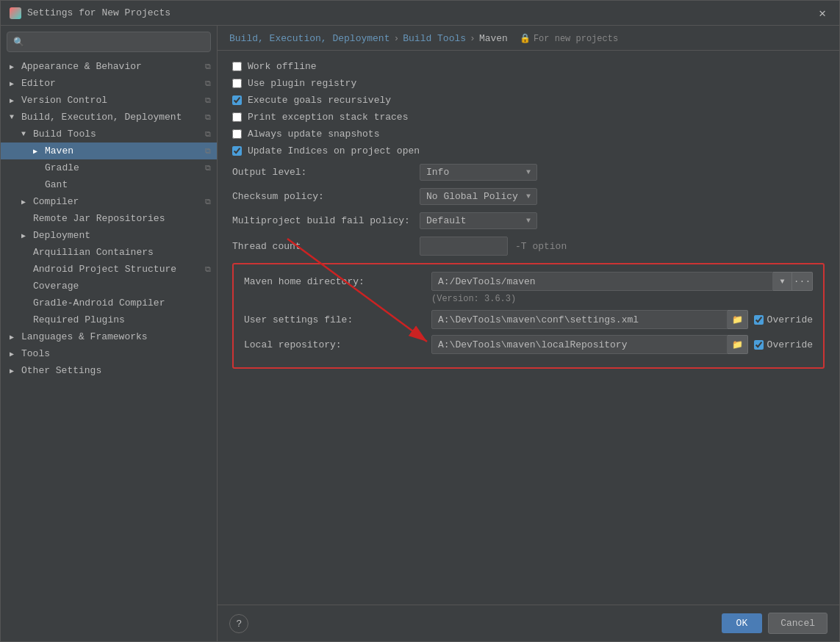  Describe the element at coordinates (109, 185) in the screenshot. I see `sidebar-item-gant: Gant` at that location.